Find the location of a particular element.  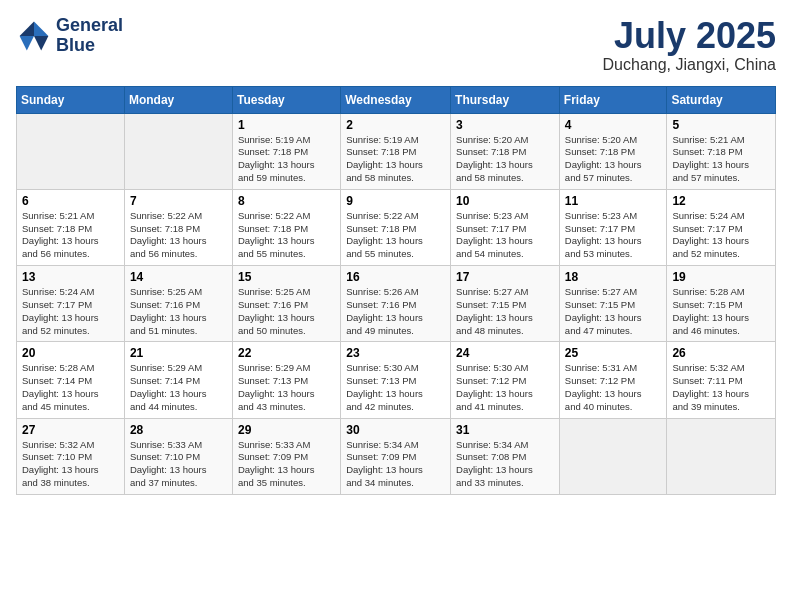

day-info: Sunrise: 5:34 AM Sunset: 7:08 PM Dayligh… is located at coordinates (505, 464).